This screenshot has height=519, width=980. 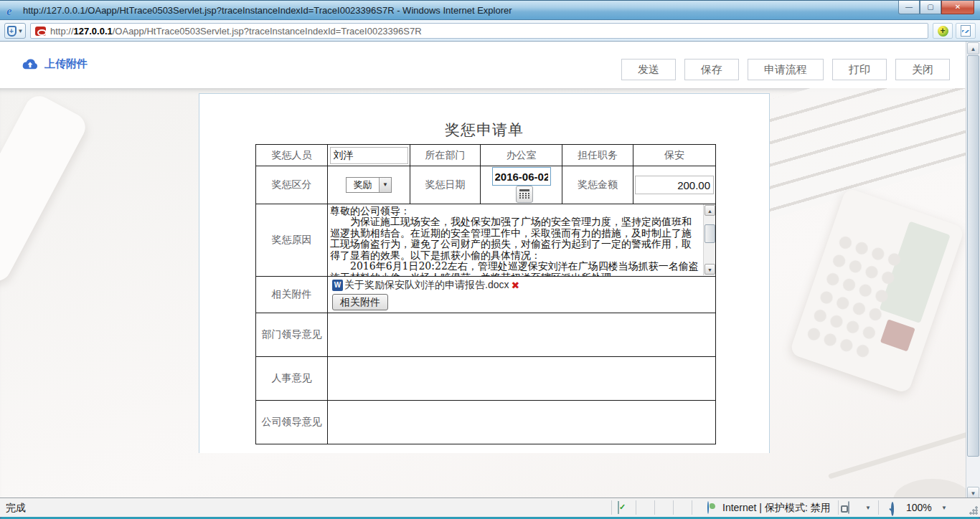 I want to click on apply-flow-button: 申请流程, so click(x=786, y=70).